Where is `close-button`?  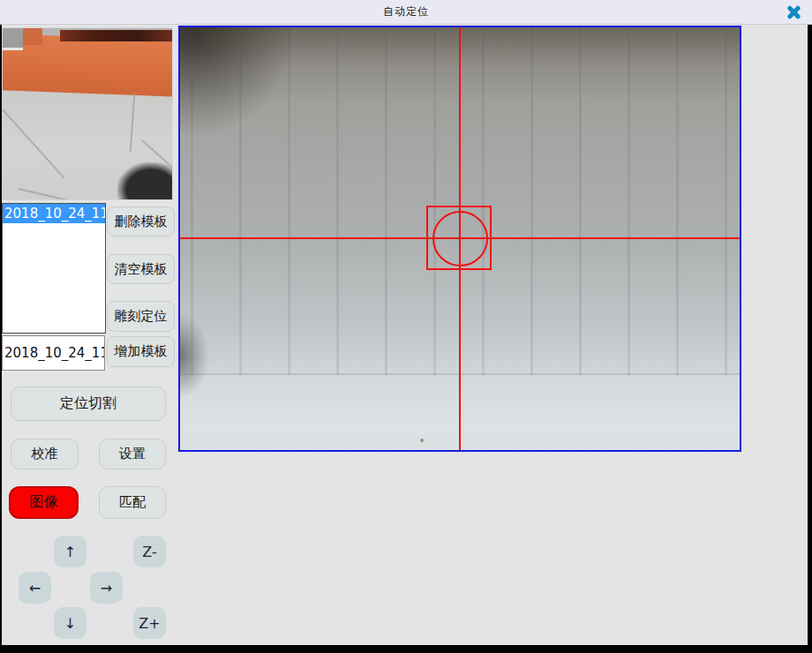
close-button is located at coordinates (793, 12).